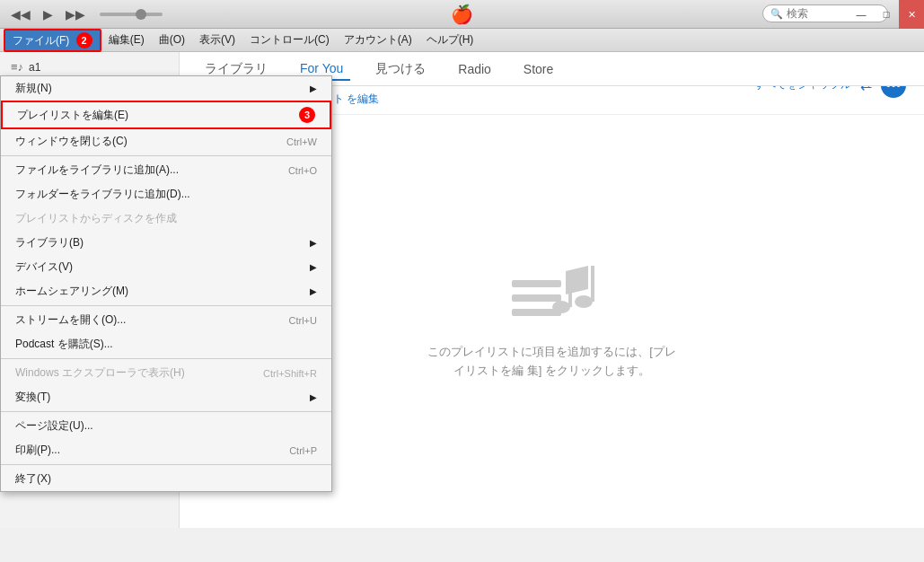  What do you see at coordinates (21, 14) in the screenshot?
I see `rewind-button: ◀◀` at bounding box center [21, 14].